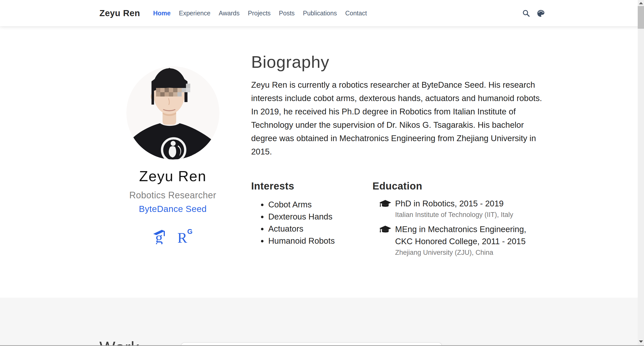 This screenshot has width=644, height=346. What do you see at coordinates (641, 3) in the screenshot?
I see `scroll-up-button` at bounding box center [641, 3].